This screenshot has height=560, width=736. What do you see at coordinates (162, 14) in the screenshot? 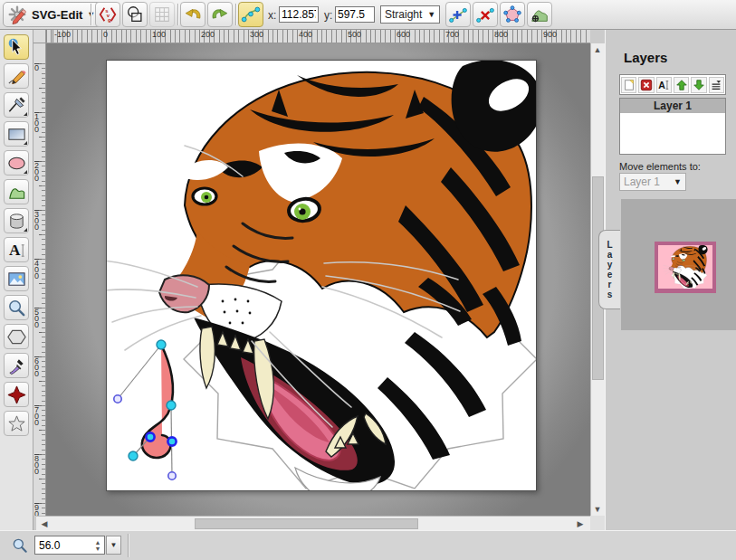
I see `grid-icon` at bounding box center [162, 14].